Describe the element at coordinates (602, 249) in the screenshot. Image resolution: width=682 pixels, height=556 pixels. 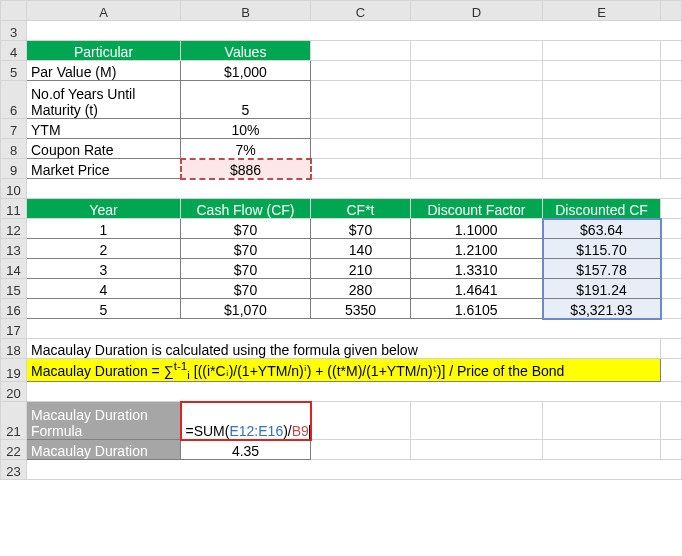
I see `cell-dcf: $115.70` at that location.